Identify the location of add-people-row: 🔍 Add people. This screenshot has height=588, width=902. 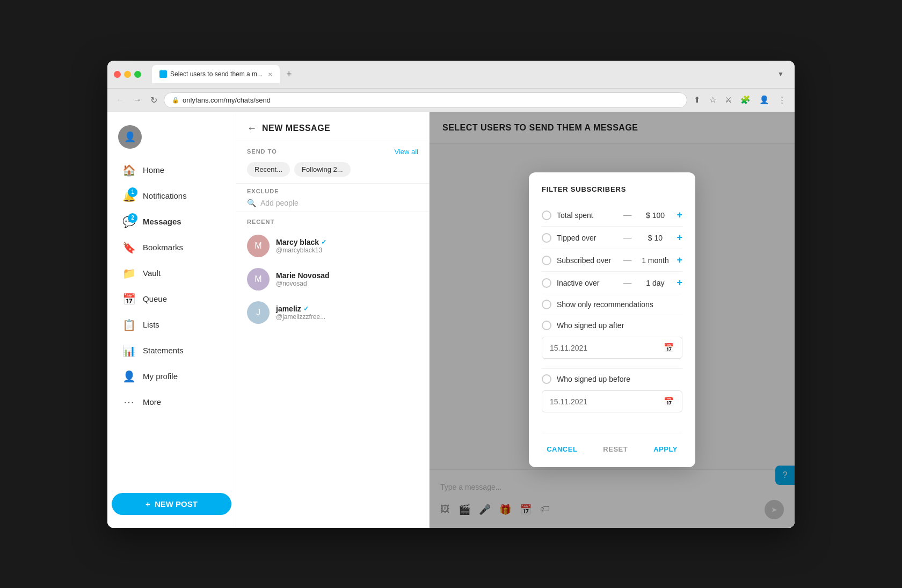
(333, 203).